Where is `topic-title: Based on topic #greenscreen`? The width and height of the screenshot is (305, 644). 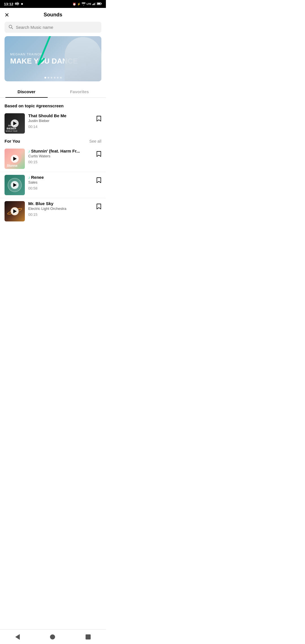
topic-title: Based on topic #greenscreen is located at coordinates (34, 106).